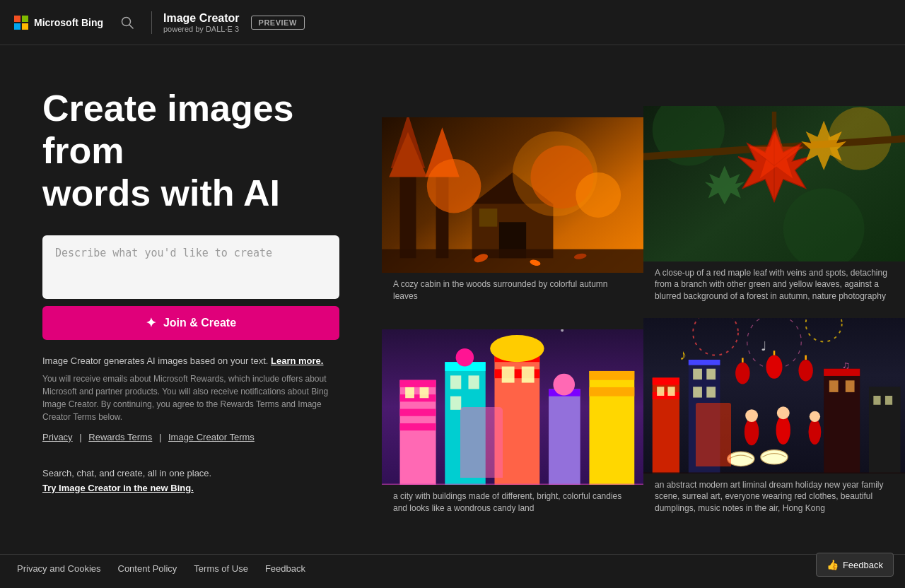 The image size is (905, 588). Describe the element at coordinates (202, 18) in the screenshot. I see `image-creator-title: Image Creator` at that location.